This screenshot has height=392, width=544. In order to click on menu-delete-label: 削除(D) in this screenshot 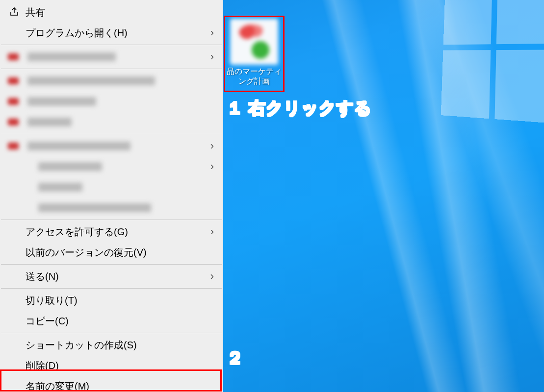, I will do `click(120, 366)`.